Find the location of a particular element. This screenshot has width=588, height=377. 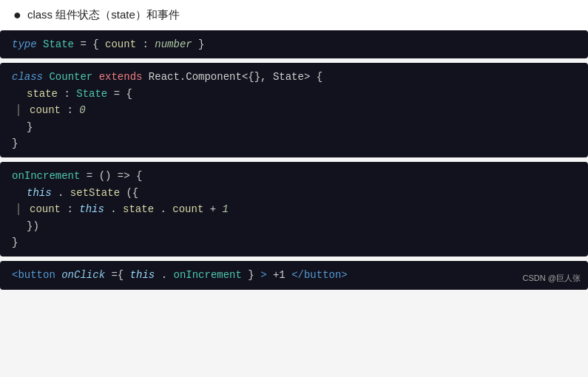

op-eq: = { is located at coordinates (92, 44).